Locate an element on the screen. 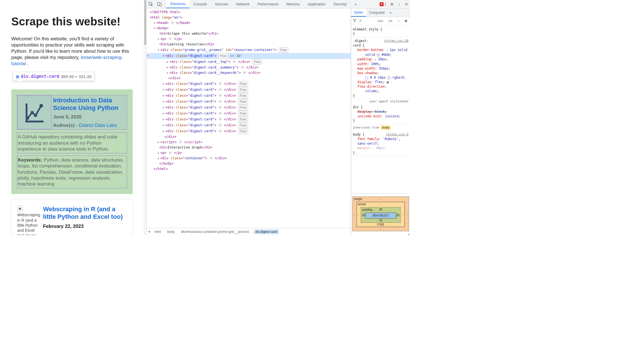 The image size is (636, 364). hov-button: :hov is located at coordinates (381, 21).